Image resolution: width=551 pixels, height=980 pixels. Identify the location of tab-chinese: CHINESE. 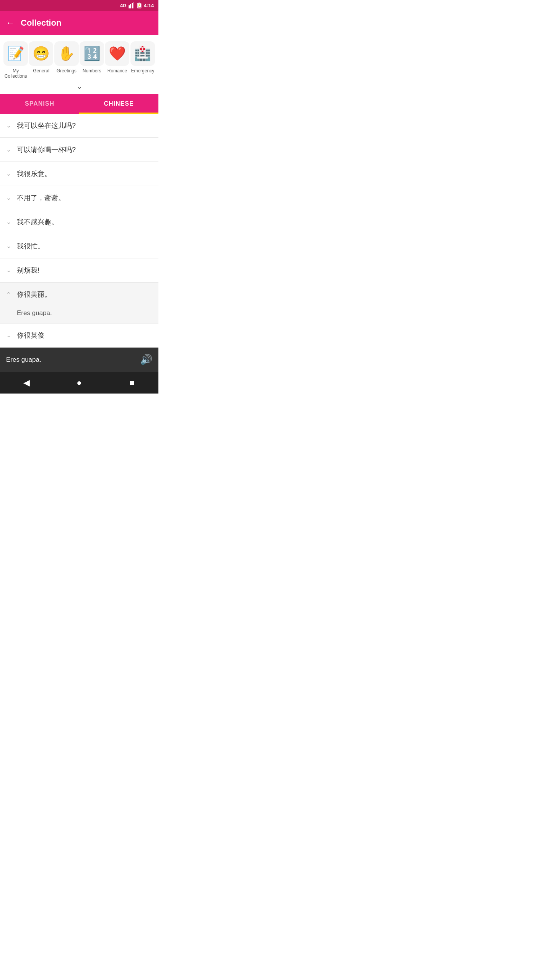
(119, 104).